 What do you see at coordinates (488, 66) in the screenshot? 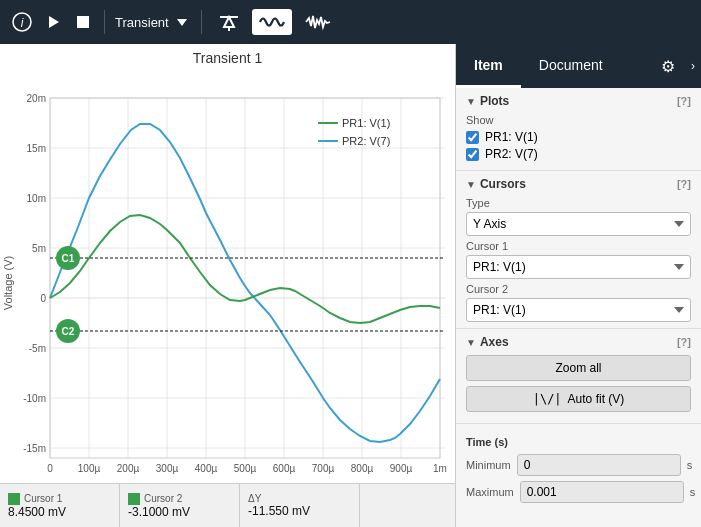
I see `tab-item: Item` at bounding box center [488, 66].